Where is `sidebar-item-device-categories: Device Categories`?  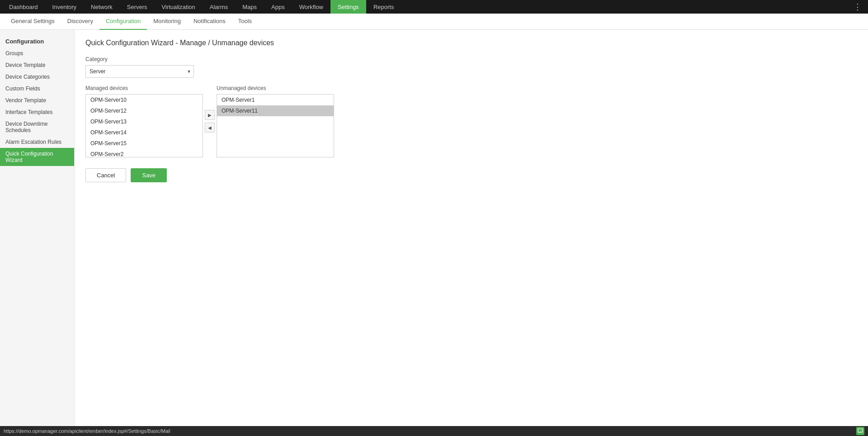 sidebar-item-device-categories: Device Categories is located at coordinates (37, 77).